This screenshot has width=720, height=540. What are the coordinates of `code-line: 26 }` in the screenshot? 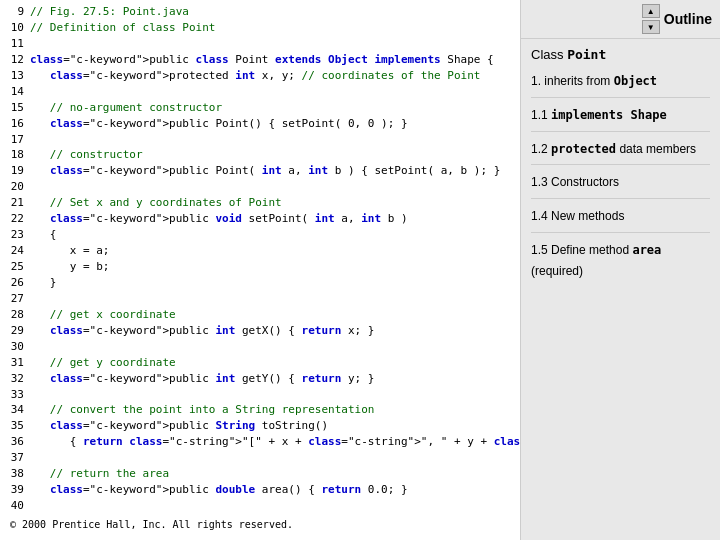 It's located at (260, 283).